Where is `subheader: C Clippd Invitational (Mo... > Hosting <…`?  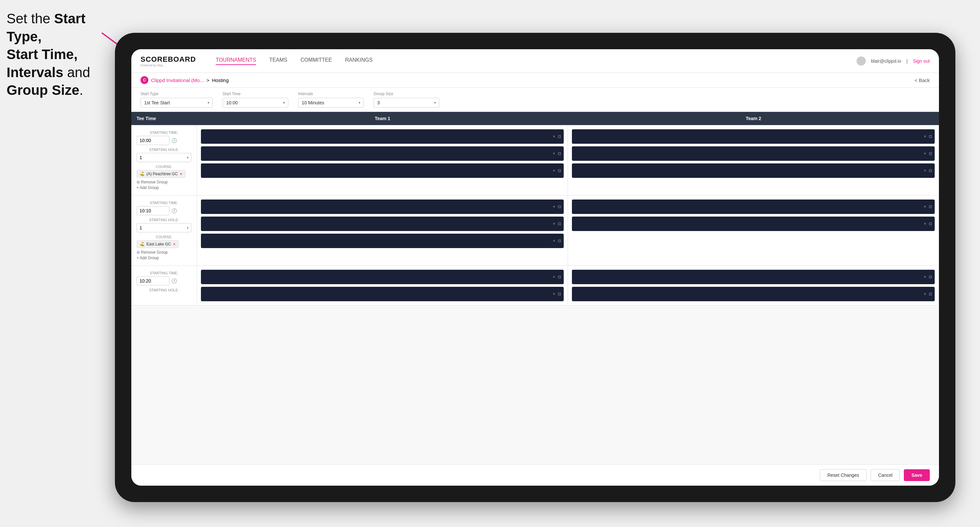
subheader: C Clippd Invitational (Mo... > Hosting <… is located at coordinates (535, 80).